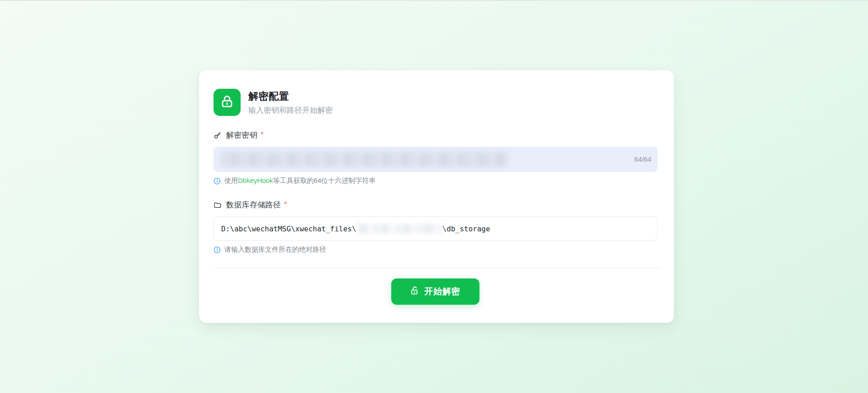 The image size is (868, 393). What do you see at coordinates (364, 159) in the screenshot?
I see `redacted-key-value` at bounding box center [364, 159].